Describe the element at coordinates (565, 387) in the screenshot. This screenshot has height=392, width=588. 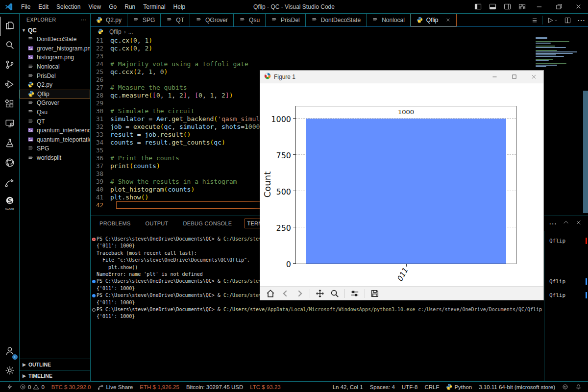
I see `feedback-icon` at that location.